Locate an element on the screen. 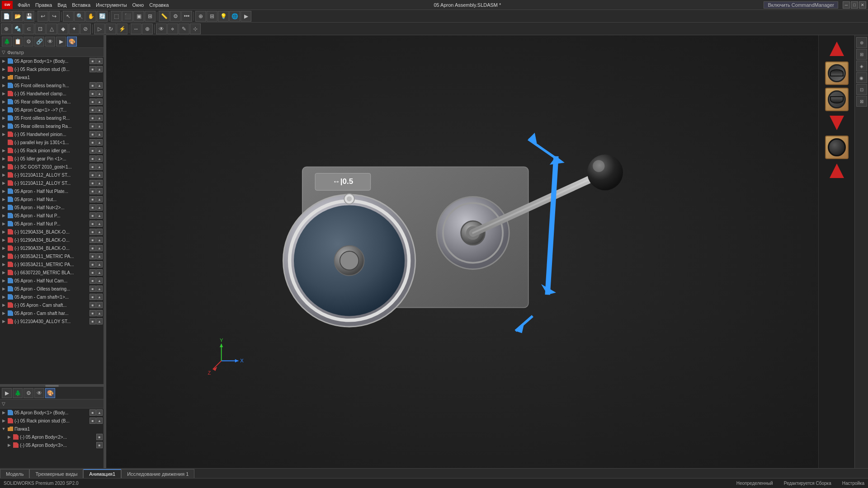  tb-view3: ▣ is located at coordinates (139, 16).